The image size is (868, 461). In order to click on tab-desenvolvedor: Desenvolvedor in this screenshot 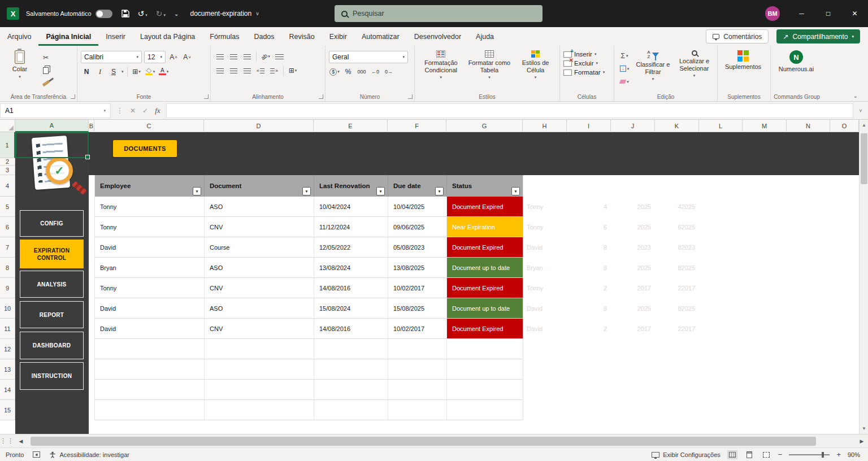, I will do `click(437, 36)`.